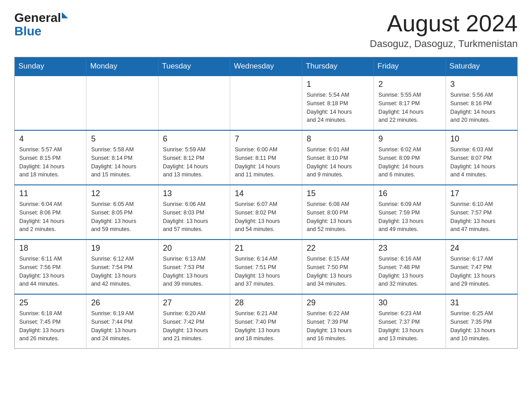 This screenshot has height=411, width=532. I want to click on day-info: Sunrise: 6:20 AMSunset: 7:42 PMDaylight:…, so click(194, 326).